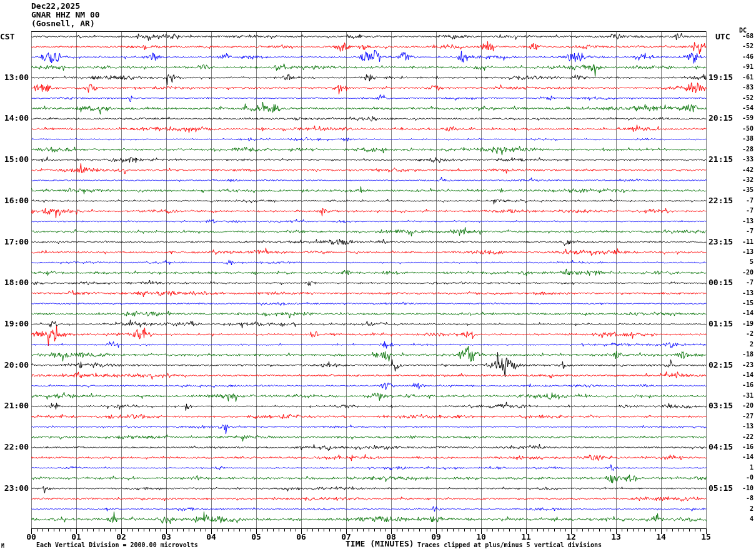 The width and height of the screenshot is (756, 554). Describe the element at coordinates (526, 536) in the screenshot. I see `x-tick-label: 11` at that location.